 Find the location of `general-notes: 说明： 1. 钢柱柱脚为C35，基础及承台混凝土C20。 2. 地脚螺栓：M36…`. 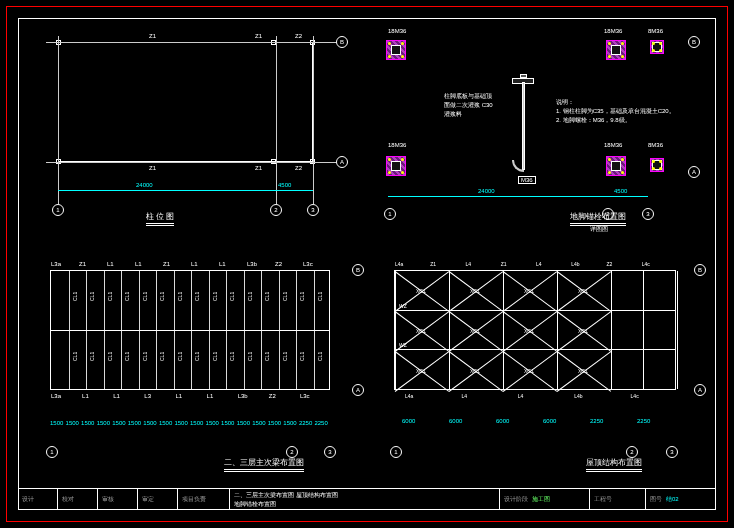

general-notes: 说明： 1. 钢柱柱脚为C35，基础及承台混凝土C20。 2. 地脚螺栓：M36… is located at coordinates (616, 112).